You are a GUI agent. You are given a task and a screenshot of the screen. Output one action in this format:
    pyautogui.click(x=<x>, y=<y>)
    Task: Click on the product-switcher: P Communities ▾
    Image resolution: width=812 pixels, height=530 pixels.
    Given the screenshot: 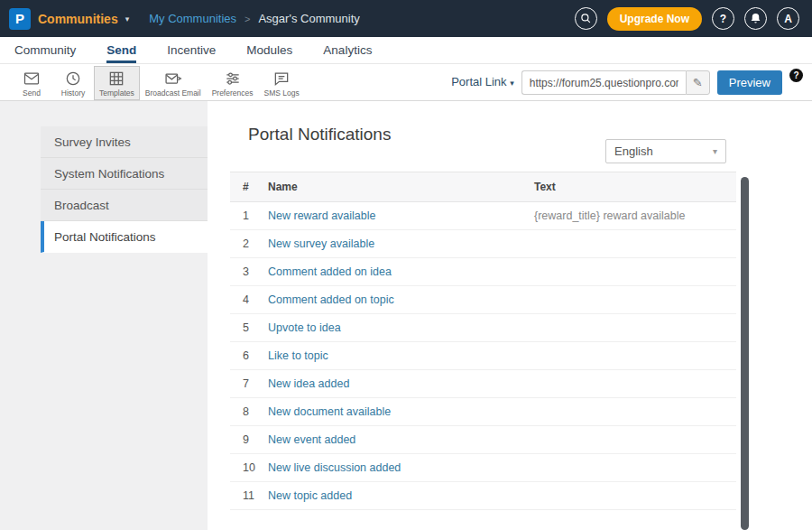 What is the action you would take?
    pyautogui.click(x=72, y=18)
    